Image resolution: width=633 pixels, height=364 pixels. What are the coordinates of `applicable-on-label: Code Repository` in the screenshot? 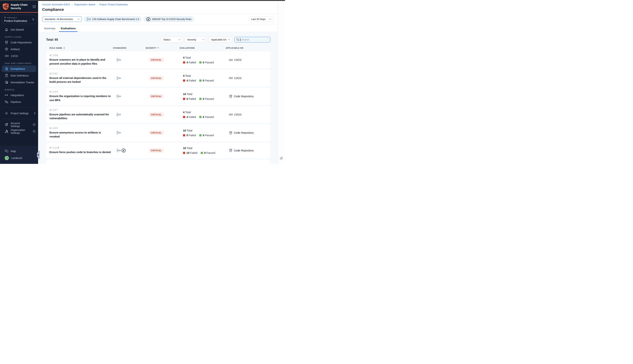 It's located at (244, 150).